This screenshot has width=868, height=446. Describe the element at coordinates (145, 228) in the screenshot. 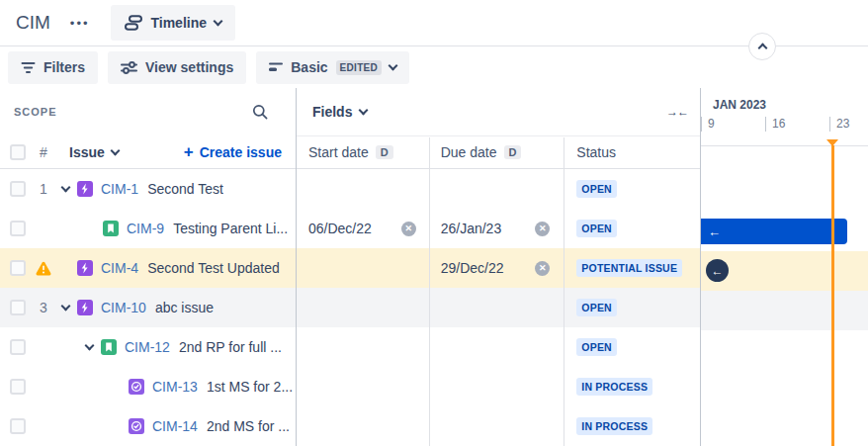

I see `issue-key-link: CIM-9` at that location.